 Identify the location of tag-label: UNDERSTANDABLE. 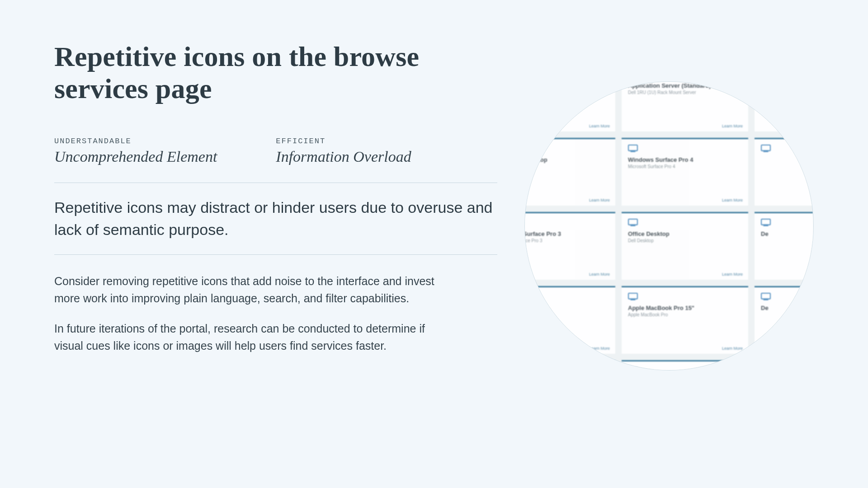
(136, 141).